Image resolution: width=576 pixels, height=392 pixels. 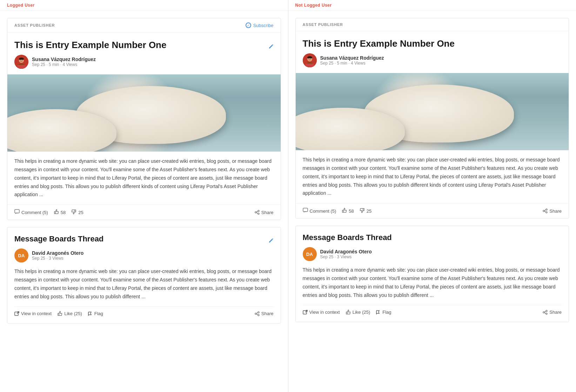 What do you see at coordinates (144, 62) in the screenshot?
I see `left-author-row: Susana Vázquez Rodríguez Sep 25 · 5 min …` at bounding box center [144, 62].